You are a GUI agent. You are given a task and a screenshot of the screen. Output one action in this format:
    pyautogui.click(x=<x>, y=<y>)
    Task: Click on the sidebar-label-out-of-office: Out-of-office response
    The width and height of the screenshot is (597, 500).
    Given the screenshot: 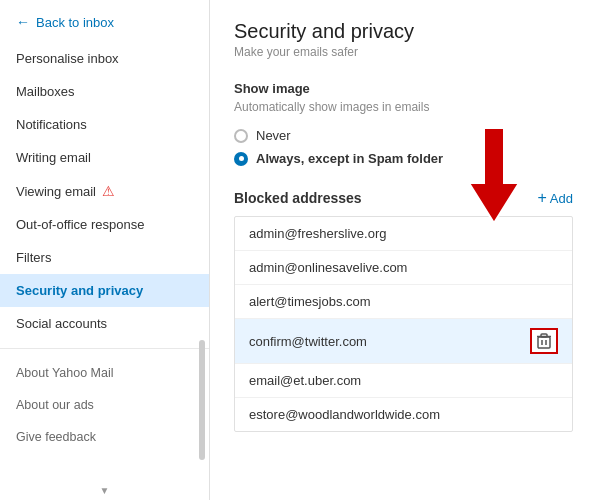 What is the action you would take?
    pyautogui.click(x=80, y=224)
    